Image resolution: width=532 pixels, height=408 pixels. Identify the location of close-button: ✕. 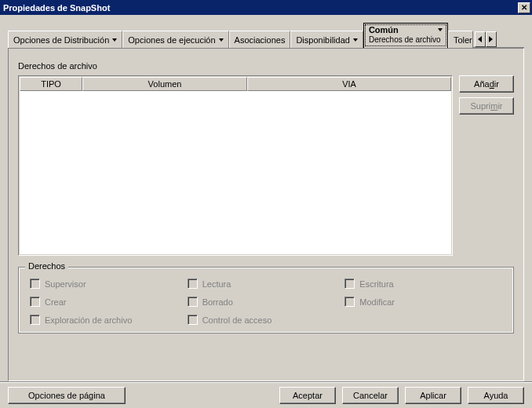
(524, 8).